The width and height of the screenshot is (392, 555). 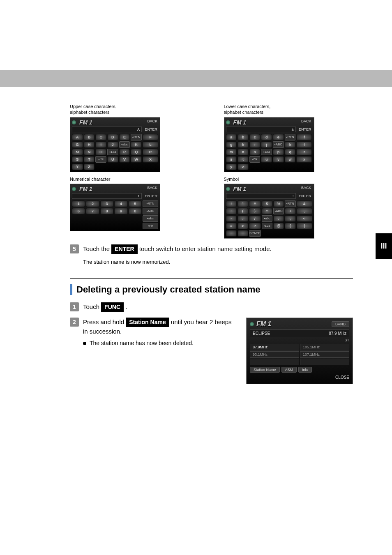 I want to click on kb-key: ), so click(x=255, y=211).